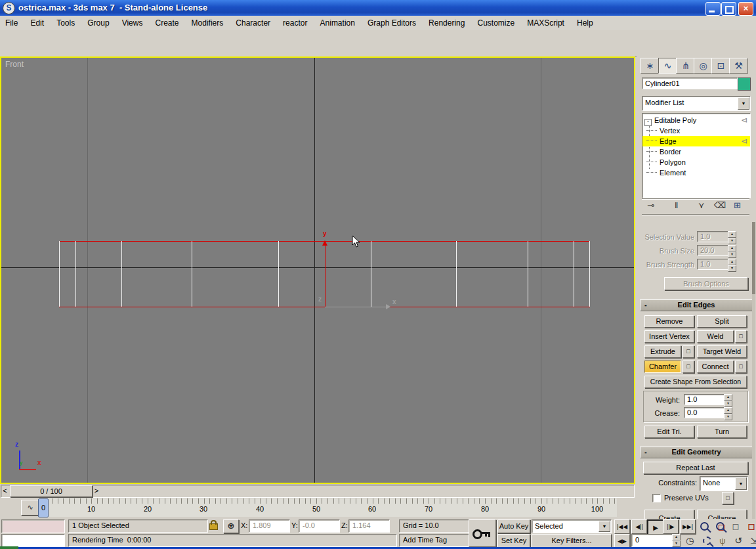 Image resolution: width=756 pixels, height=549 pixels. I want to click on menu-create: Create, so click(167, 22).